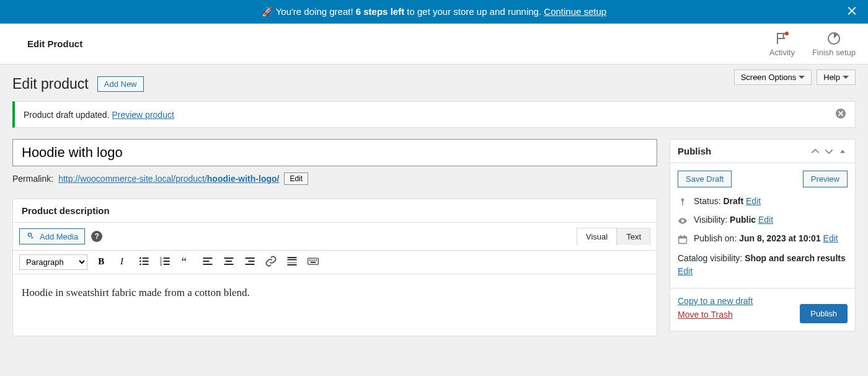  I want to click on add-new-button: Add New, so click(120, 84).